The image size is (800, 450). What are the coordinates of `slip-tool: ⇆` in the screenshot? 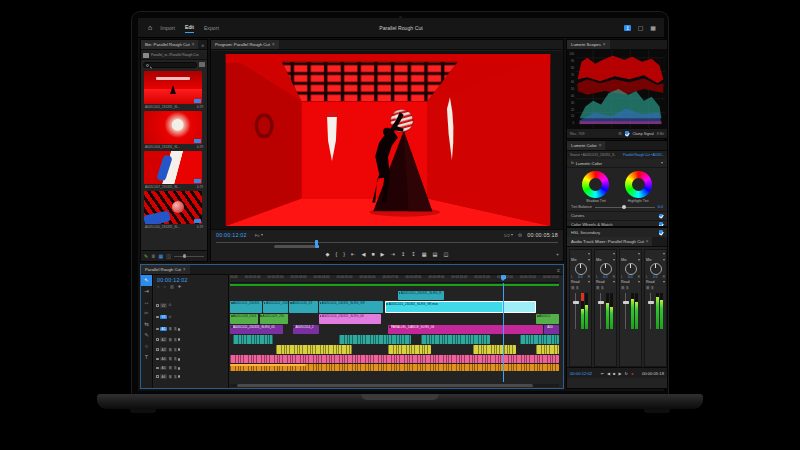 It's located at (146, 324).